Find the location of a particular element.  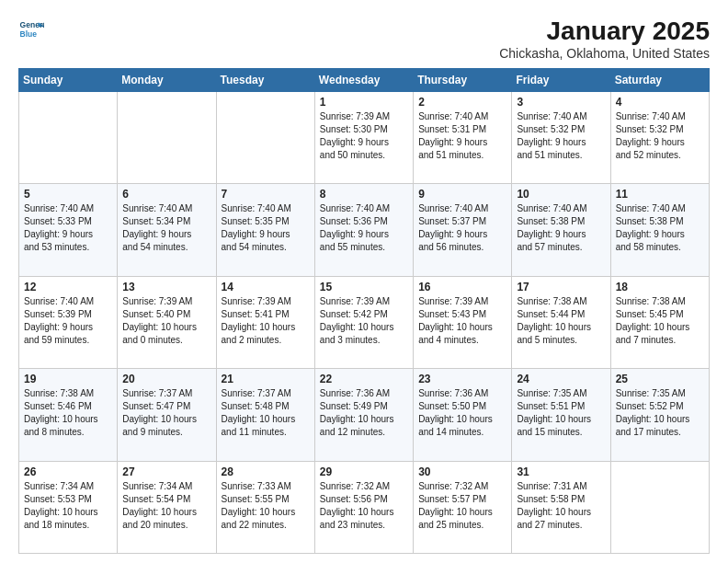

table-cell: 22Sunrise: 7:36 AM Sunset: 5:49 PM Dayli… is located at coordinates (364, 415).